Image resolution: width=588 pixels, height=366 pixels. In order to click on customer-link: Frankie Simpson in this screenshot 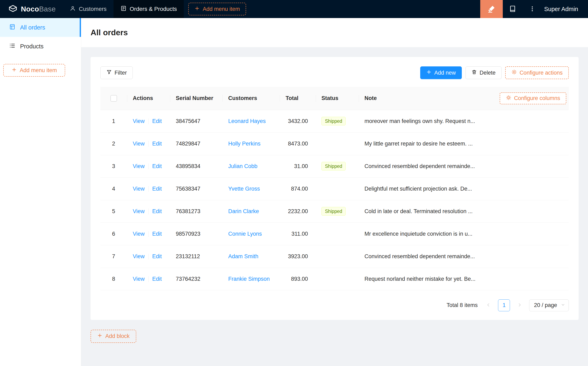, I will do `click(249, 279)`.